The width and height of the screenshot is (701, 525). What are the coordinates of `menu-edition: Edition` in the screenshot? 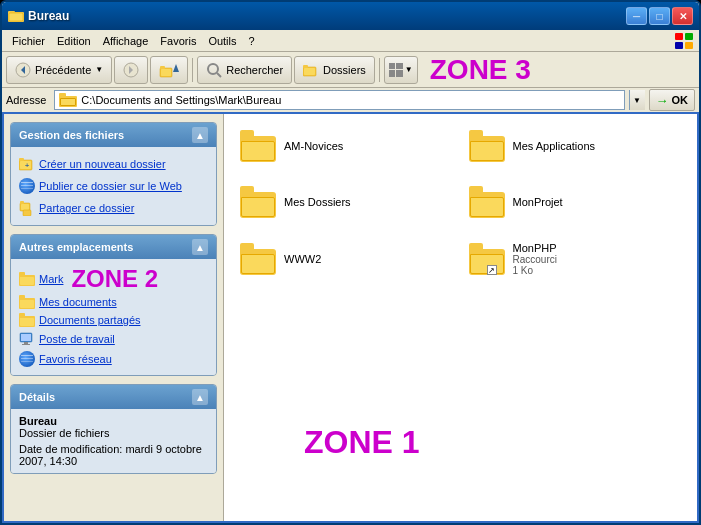 It's located at (74, 41).